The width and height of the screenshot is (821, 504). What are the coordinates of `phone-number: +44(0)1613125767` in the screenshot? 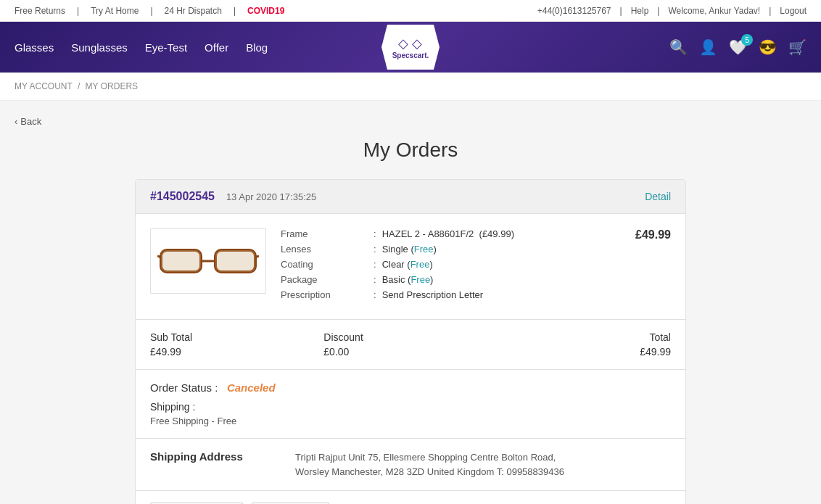 It's located at (574, 11).